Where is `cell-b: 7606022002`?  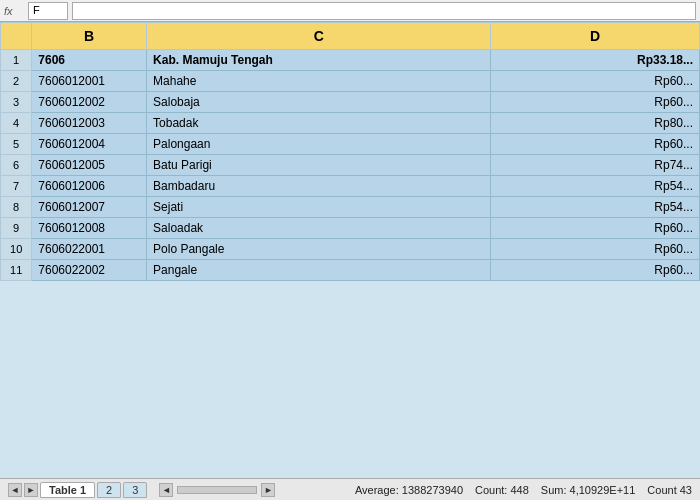
cell-b: 7606022002 is located at coordinates (90, 270).